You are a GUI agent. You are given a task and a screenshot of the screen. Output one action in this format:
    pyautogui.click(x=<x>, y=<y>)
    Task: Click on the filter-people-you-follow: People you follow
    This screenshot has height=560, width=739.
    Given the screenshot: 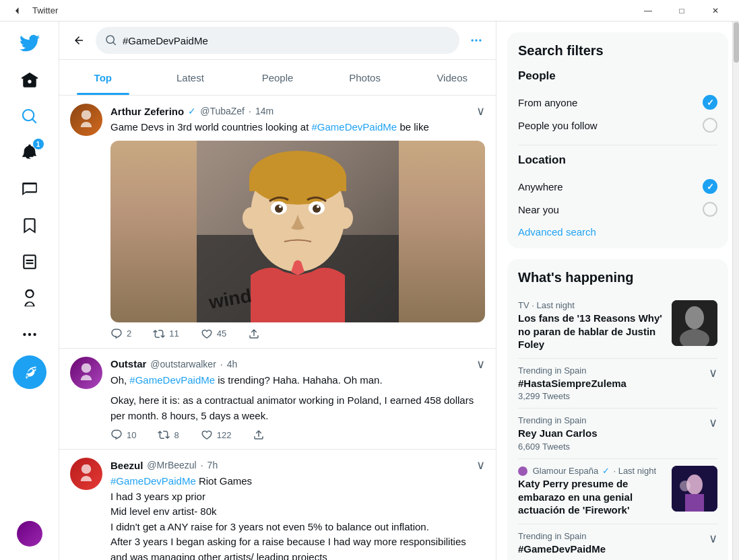 What is the action you would take?
    pyautogui.click(x=618, y=125)
    